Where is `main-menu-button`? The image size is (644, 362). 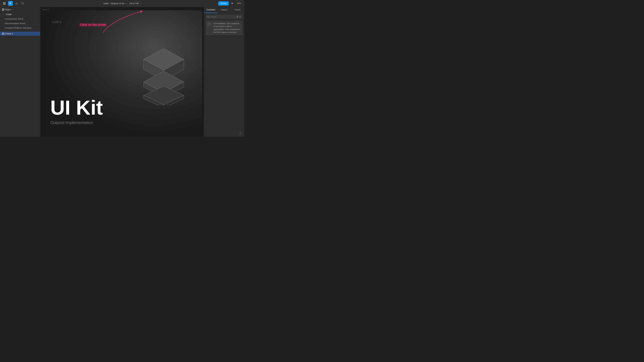
main-menu-button is located at coordinates (4, 3).